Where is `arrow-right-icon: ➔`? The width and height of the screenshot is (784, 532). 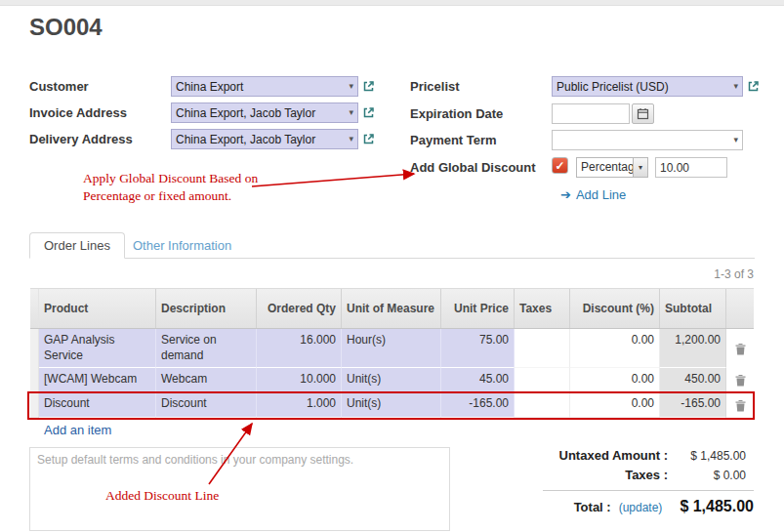
arrow-right-icon: ➔ is located at coordinates (566, 195).